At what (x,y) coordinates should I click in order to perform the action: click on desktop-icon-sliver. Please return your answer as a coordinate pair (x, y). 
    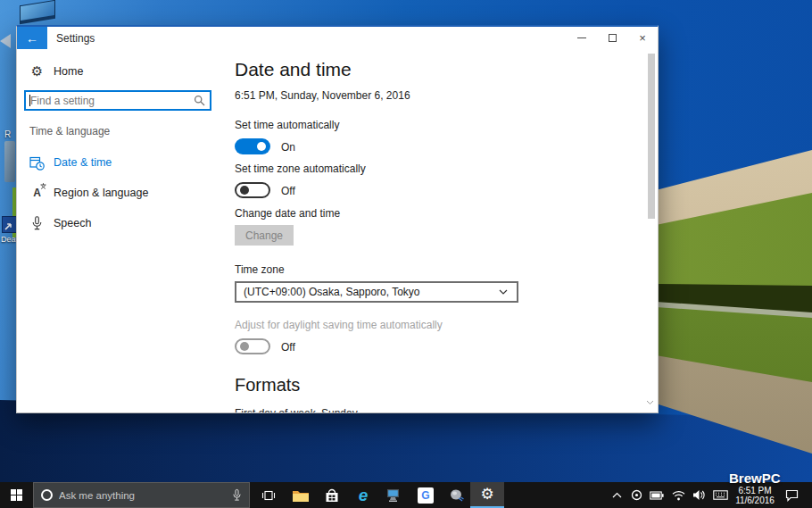
    Looking at the image, I should click on (10, 162).